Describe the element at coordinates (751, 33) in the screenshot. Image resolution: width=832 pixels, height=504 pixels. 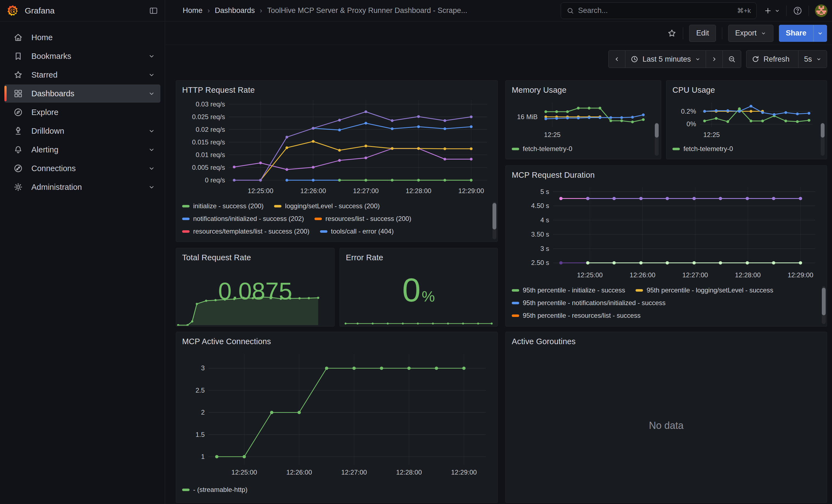
I see `export-button: Export` at that location.